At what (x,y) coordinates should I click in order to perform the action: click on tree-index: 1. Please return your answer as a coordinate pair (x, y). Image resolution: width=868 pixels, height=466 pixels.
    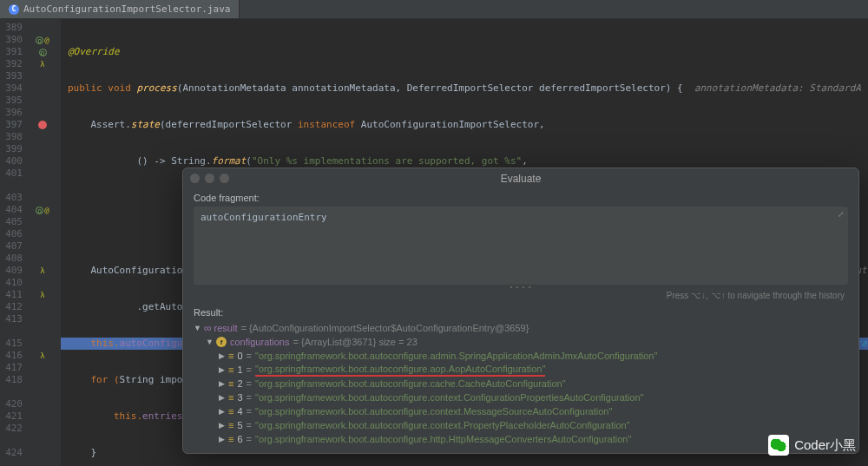
    Looking at the image, I should click on (240, 370).